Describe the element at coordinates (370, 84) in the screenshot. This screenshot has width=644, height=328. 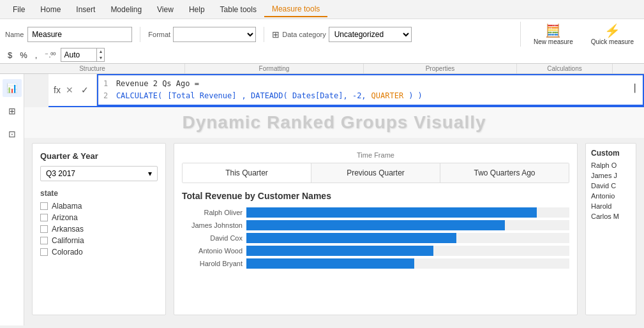
I see `formula-line-1: 1 Revenue 2 Qs Ago =` at that location.